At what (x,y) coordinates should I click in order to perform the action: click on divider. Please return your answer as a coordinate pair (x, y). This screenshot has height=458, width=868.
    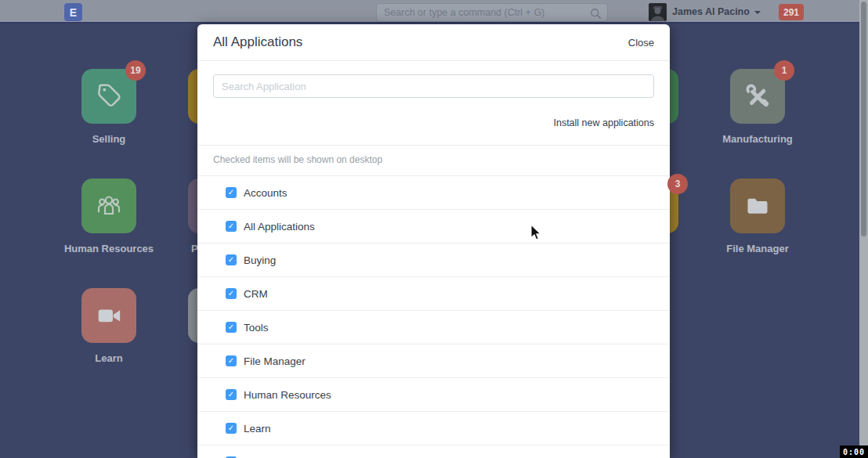
    Looking at the image, I should click on (434, 146).